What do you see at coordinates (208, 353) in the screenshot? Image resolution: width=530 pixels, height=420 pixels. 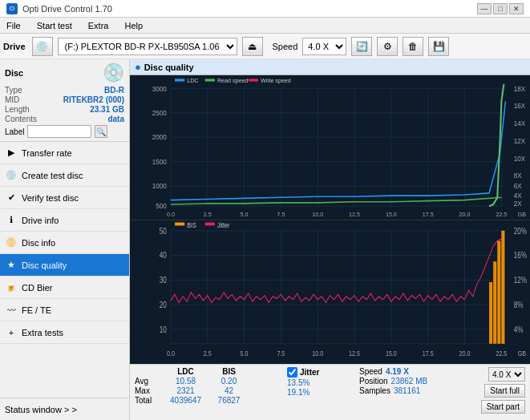 I see `svg-text: 2.5` at bounding box center [208, 353].